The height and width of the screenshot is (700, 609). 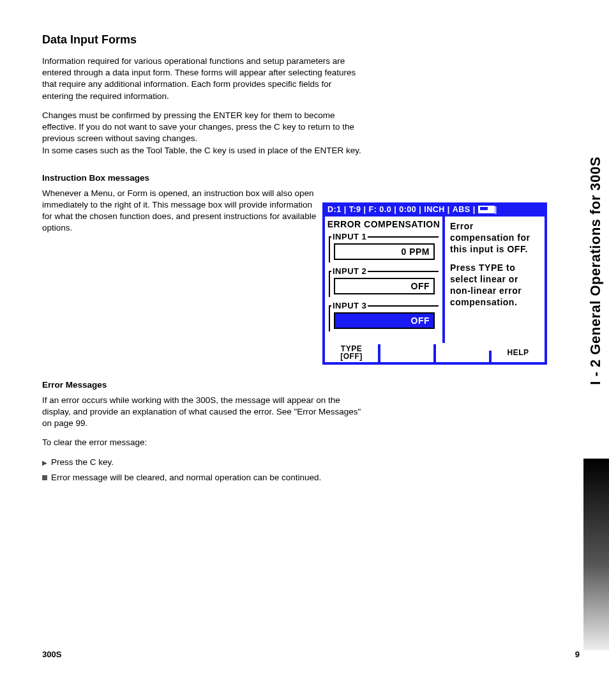 What do you see at coordinates (351, 356) in the screenshot?
I see `softkey-sublabel: [OFF]` at bounding box center [351, 356].